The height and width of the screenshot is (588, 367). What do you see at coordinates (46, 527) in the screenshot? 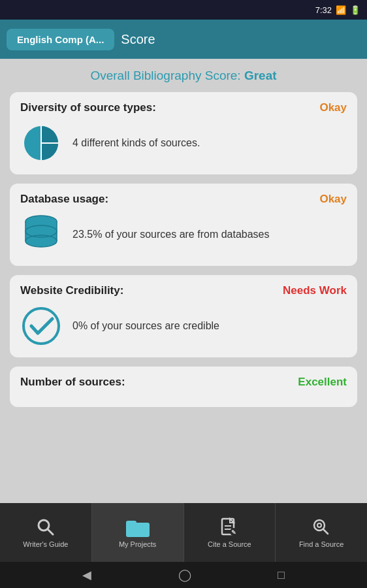
I see `search-icon` at bounding box center [46, 527].